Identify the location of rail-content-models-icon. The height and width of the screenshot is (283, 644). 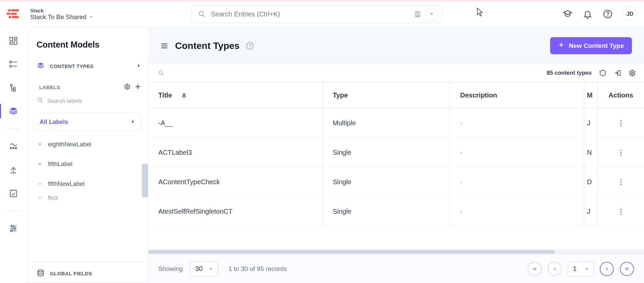
(13, 111).